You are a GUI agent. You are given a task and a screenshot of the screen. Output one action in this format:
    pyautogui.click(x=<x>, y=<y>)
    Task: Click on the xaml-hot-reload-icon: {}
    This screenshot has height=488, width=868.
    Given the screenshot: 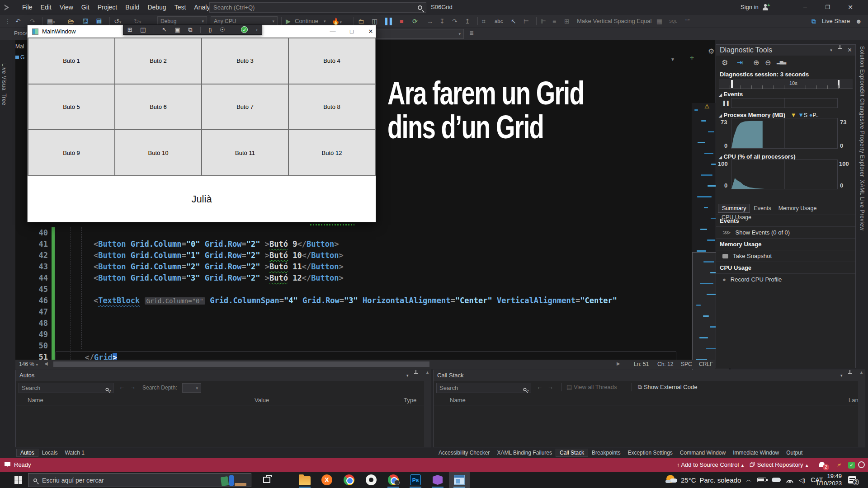 What is the action you would take?
    pyautogui.click(x=210, y=30)
    